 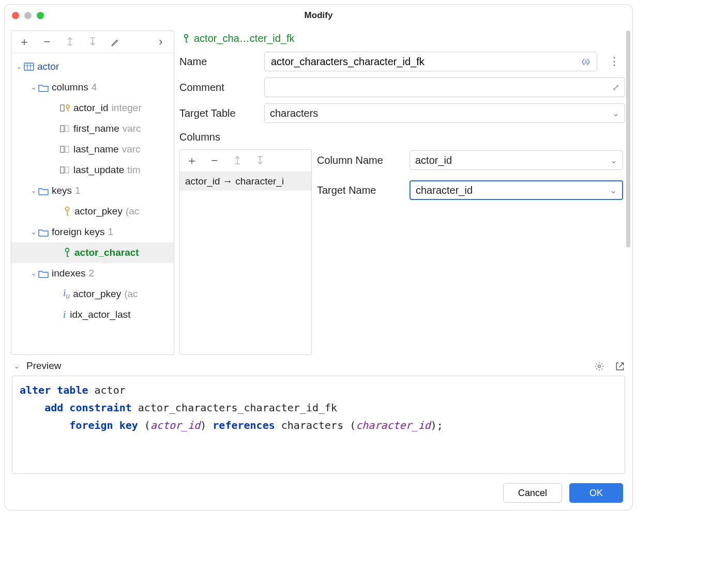 I want to click on target-table-select: characters ⌄, so click(x=445, y=113).